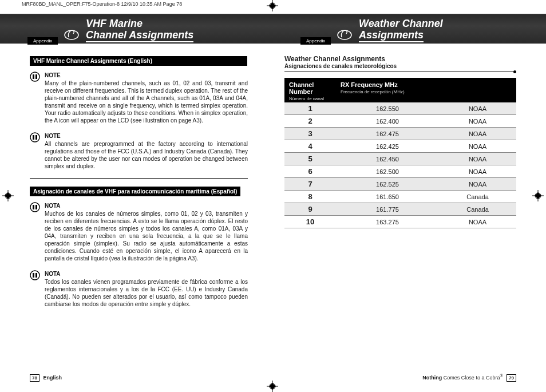 This screenshot has width=546, height=392. Describe the element at coordinates (301, 88) in the screenshot. I see `col-header-channel-label: Channel Number` at that location.